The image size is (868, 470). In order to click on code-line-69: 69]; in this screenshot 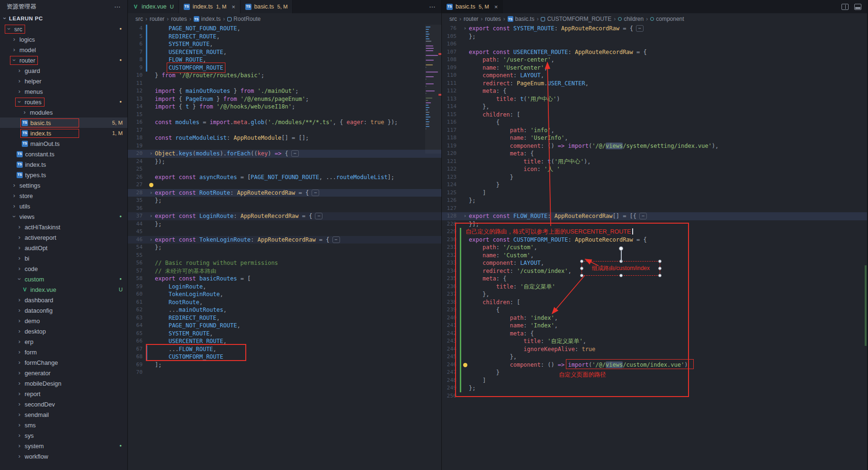, I will do `click(285, 365)`.